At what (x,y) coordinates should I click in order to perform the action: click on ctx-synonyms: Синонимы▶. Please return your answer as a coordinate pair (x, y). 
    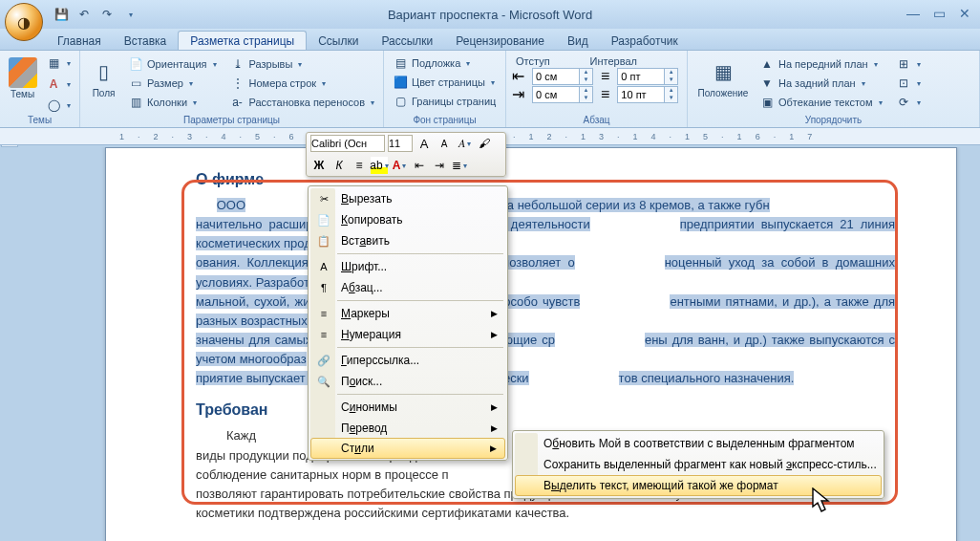
    Looking at the image, I should click on (408, 407).